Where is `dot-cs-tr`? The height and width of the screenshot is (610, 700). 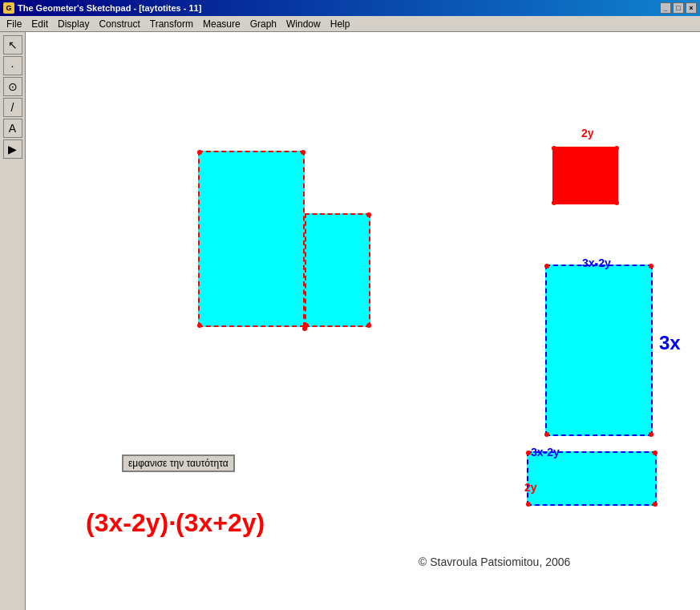
dot-cs-tr is located at coordinates (655, 453).